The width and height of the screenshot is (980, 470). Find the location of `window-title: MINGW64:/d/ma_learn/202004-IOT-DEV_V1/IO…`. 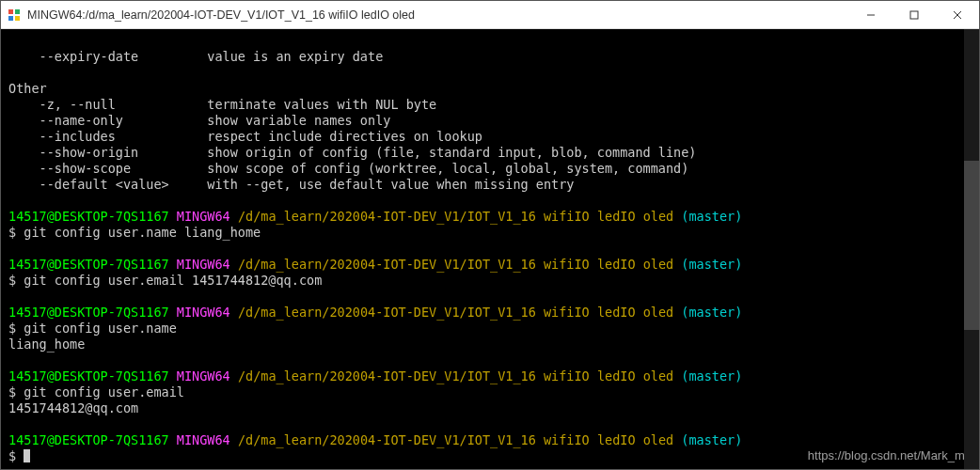

window-title: MINGW64:/d/ma_learn/202004-IOT-DEV_V1/IO… is located at coordinates (221, 15).